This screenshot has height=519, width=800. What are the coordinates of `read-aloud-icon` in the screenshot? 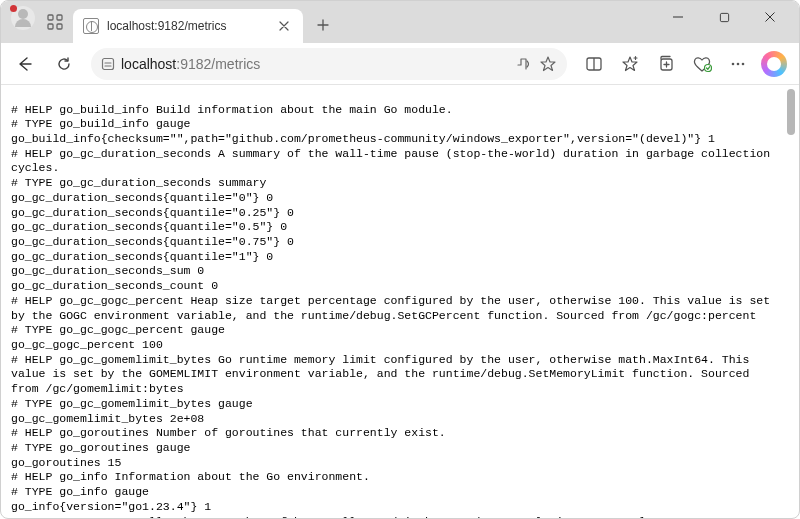 It's located at (524, 64).